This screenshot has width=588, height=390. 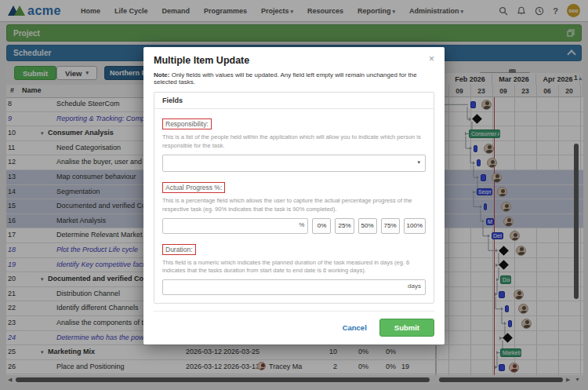 What do you see at coordinates (294, 78) in the screenshot?
I see `dialog-note: Note: Only fields with values will be up…` at bounding box center [294, 78].